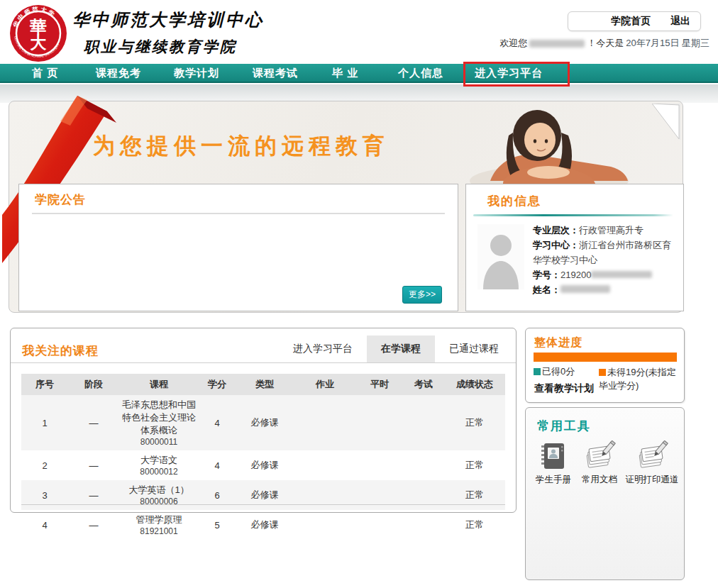  What do you see at coordinates (575, 248) in the screenshot?
I see `my-info-panel: 我的信息 专业层次：行政管理高升专 学习中心：浙江省台州市路桥区育华学校学习中心…` at bounding box center [575, 248].